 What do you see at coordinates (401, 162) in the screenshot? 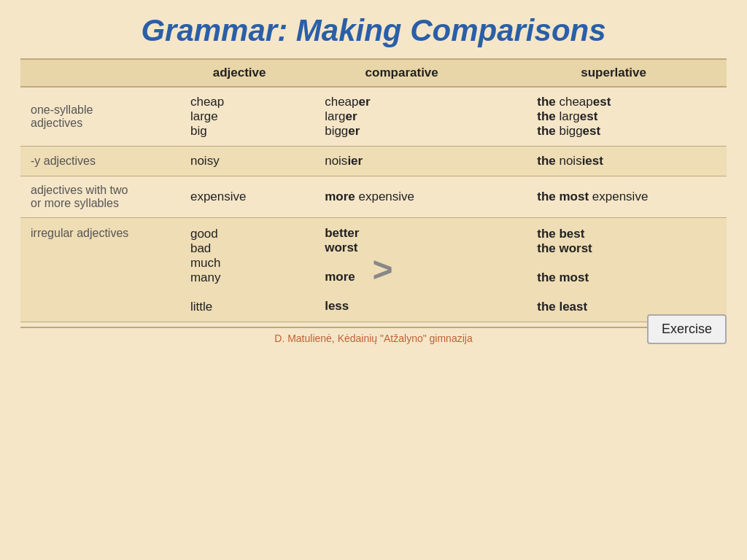
I see `comp-y: noisier` at bounding box center [401, 162].